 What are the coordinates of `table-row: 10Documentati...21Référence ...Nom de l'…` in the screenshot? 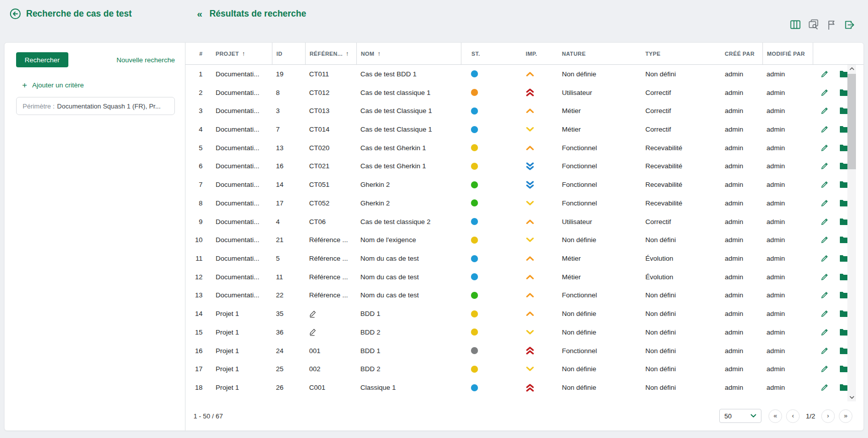 It's located at (525, 240).